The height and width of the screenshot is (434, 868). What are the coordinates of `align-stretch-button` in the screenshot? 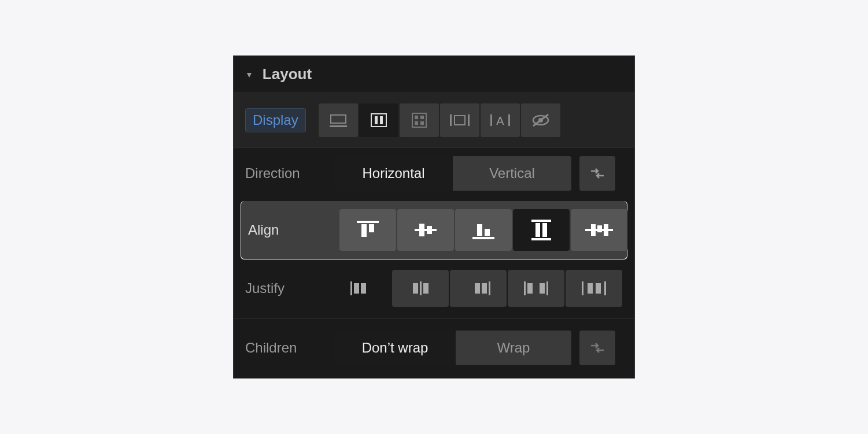 It's located at (541, 230).